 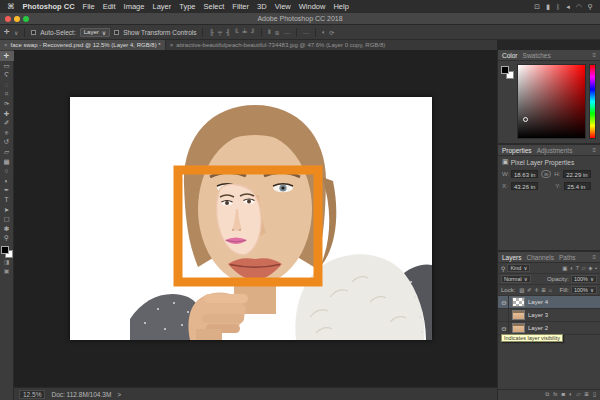 I want to click on tab-adjustments: Adjustments, so click(x=555, y=150).